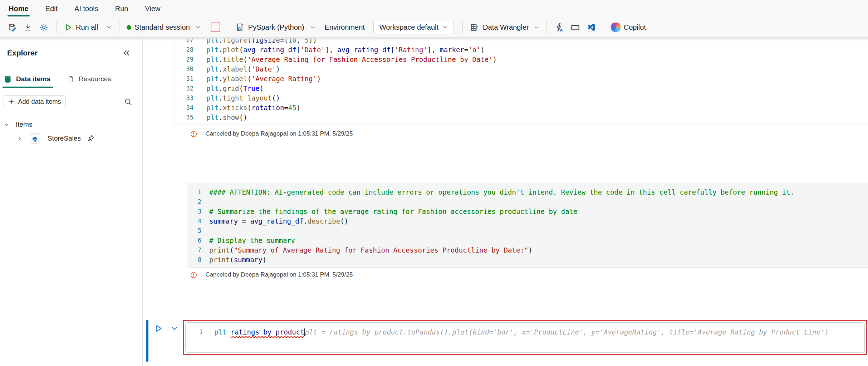  Describe the element at coordinates (413, 27) in the screenshot. I see `workspace-default-dropdown: Workspace default` at that location.